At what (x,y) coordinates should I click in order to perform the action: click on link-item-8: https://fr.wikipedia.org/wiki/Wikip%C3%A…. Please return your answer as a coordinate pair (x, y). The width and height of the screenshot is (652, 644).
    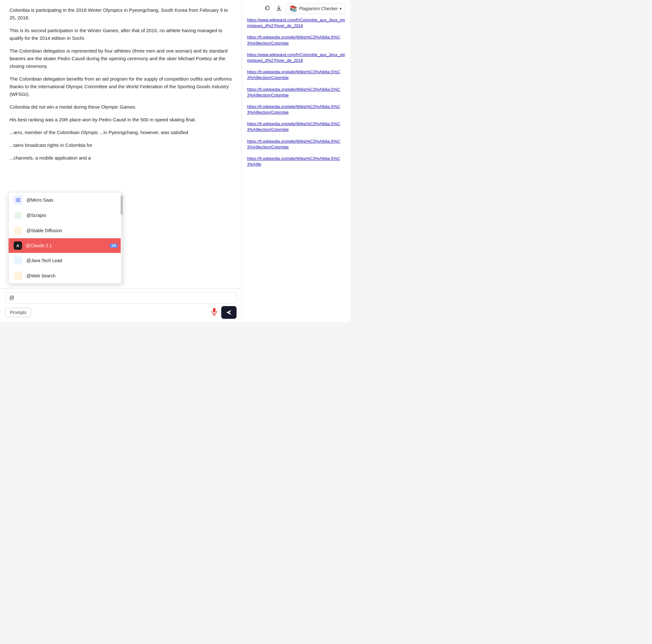
    Looking at the image, I should click on (296, 161).